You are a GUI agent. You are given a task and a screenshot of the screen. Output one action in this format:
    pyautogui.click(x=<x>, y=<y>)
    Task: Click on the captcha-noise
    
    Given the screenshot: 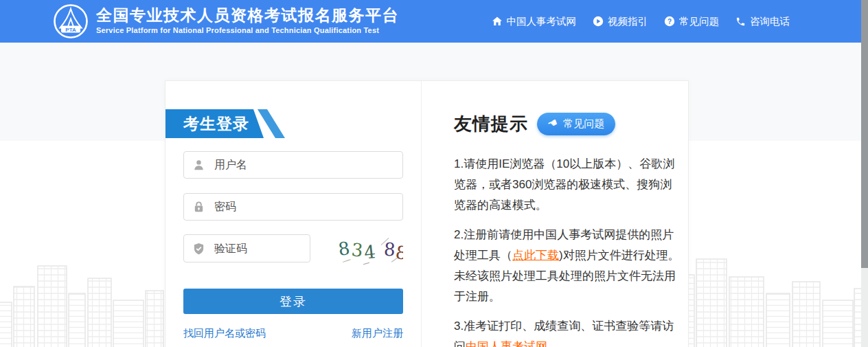 What is the action you would take?
    pyautogui.click(x=347, y=261)
    